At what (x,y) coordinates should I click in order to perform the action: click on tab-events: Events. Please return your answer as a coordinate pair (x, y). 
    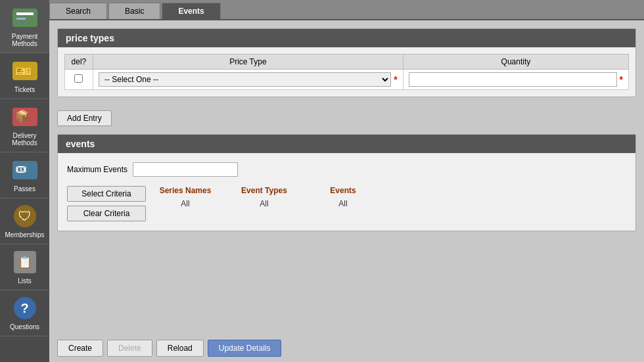
    Looking at the image, I should click on (191, 11).